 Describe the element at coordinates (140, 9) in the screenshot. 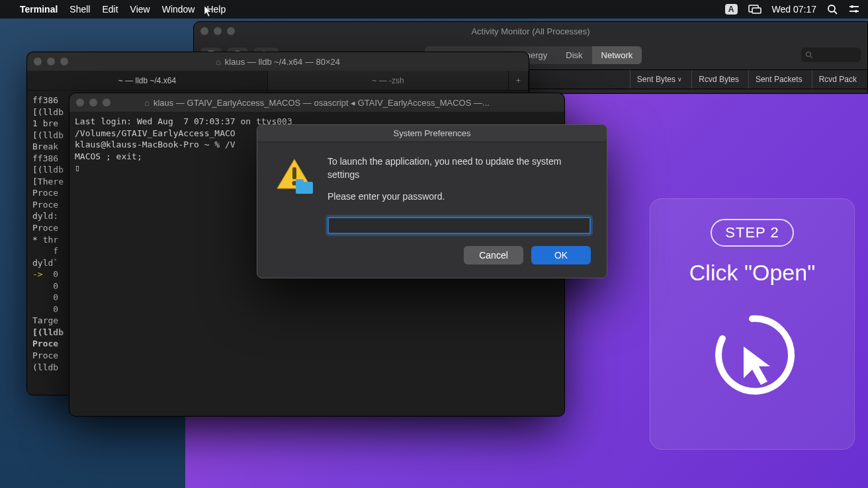

I see `menu-view: View` at that location.